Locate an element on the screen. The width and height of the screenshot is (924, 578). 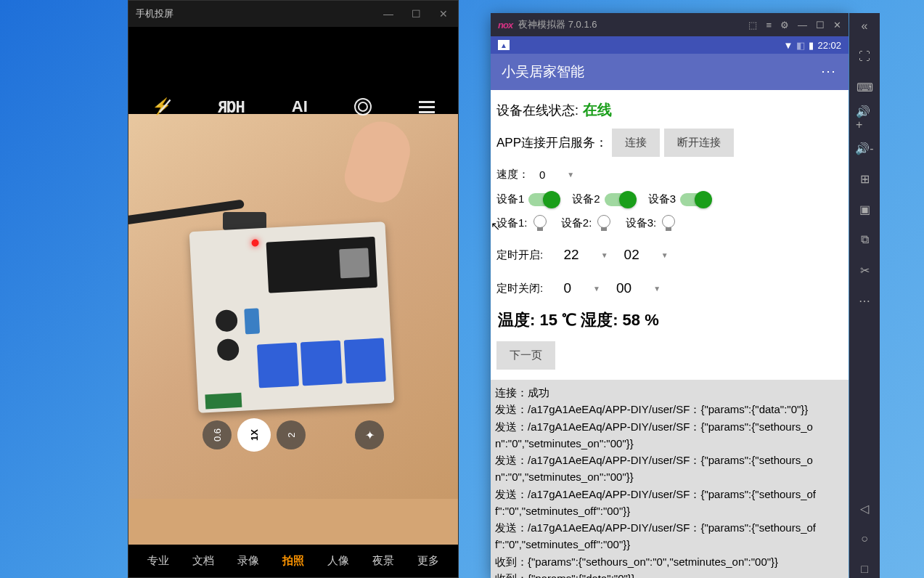
mode-portrait: 人像 is located at coordinates (338, 561).